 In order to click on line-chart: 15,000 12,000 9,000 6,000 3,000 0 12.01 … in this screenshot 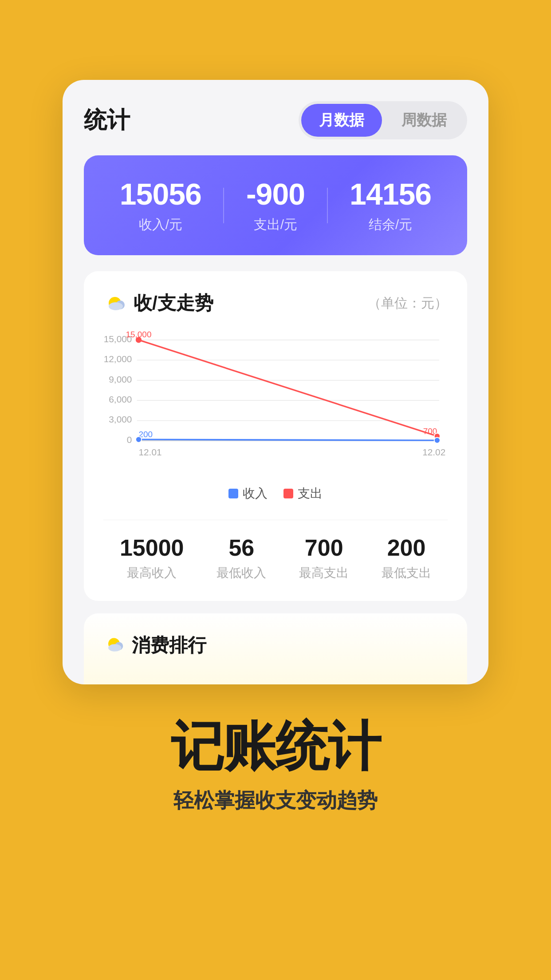, I will do `click(276, 403)`.